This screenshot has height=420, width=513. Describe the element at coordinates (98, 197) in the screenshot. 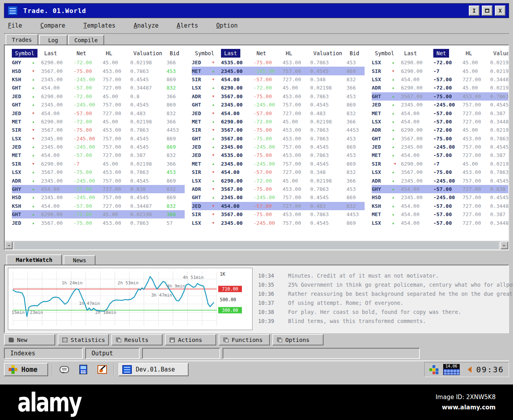

I see `table-row: HSD▲2345.00-245.00757.000.4545869` at that location.